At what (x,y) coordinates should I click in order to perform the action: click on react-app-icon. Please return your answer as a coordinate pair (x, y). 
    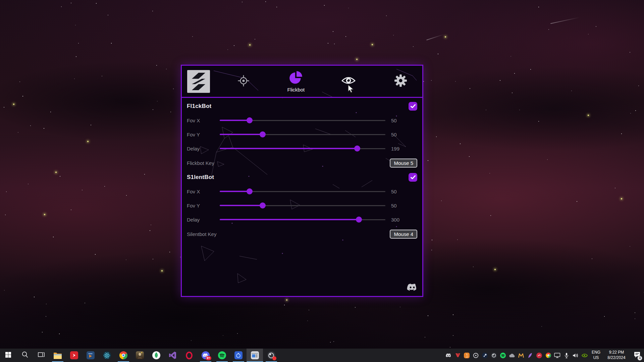
    Looking at the image, I should click on (107, 355).